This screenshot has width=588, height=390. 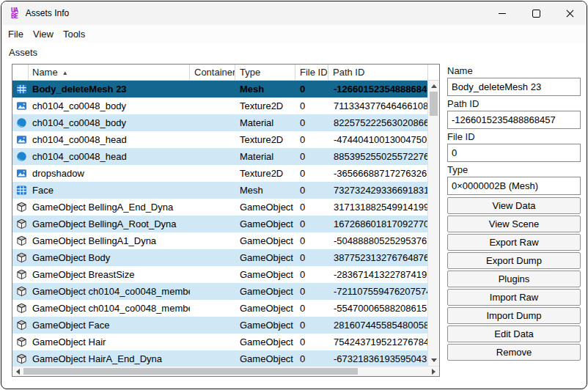 What do you see at coordinates (16, 34) in the screenshot?
I see `file-menu: File` at bounding box center [16, 34].